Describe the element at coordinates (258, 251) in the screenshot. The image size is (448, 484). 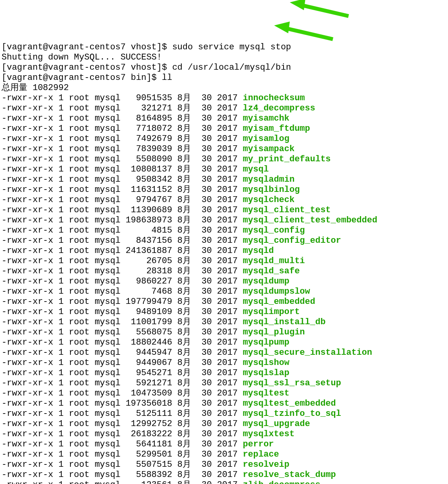
I see `file-name: mysqld` at that location.